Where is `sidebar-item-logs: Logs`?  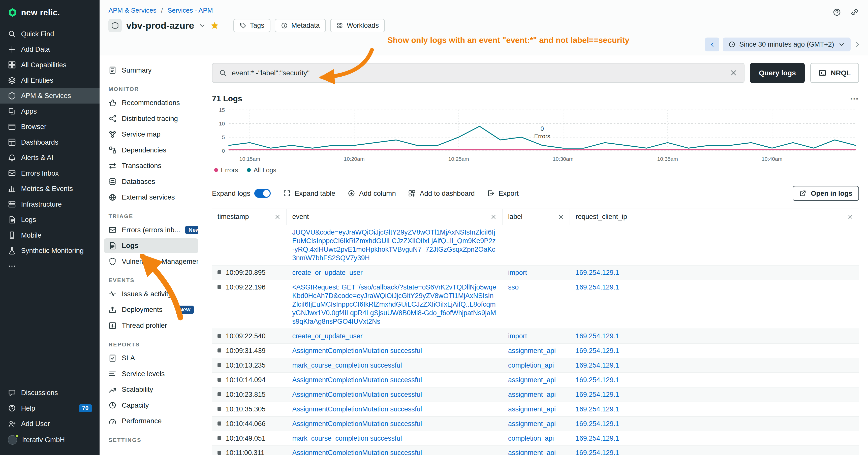
sidebar-item-logs: Logs is located at coordinates (50, 220).